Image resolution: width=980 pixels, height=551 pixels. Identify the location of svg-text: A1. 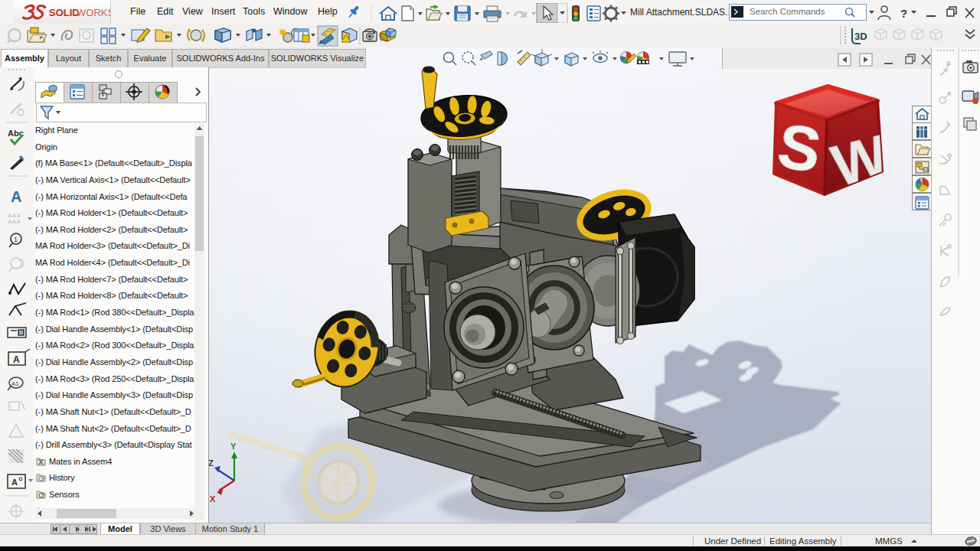
(15, 384).